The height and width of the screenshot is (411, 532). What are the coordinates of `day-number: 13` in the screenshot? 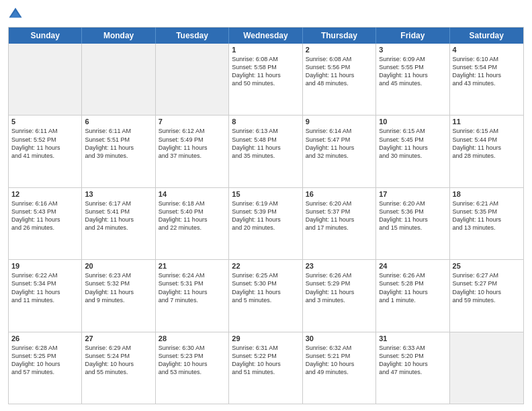 It's located at (118, 194).